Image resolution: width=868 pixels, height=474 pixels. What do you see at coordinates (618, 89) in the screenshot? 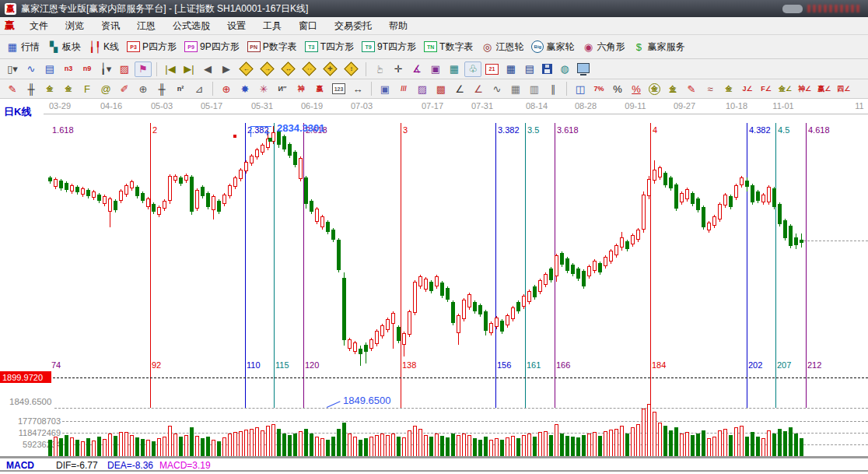
I see `tool-percent: %` at bounding box center [618, 89].